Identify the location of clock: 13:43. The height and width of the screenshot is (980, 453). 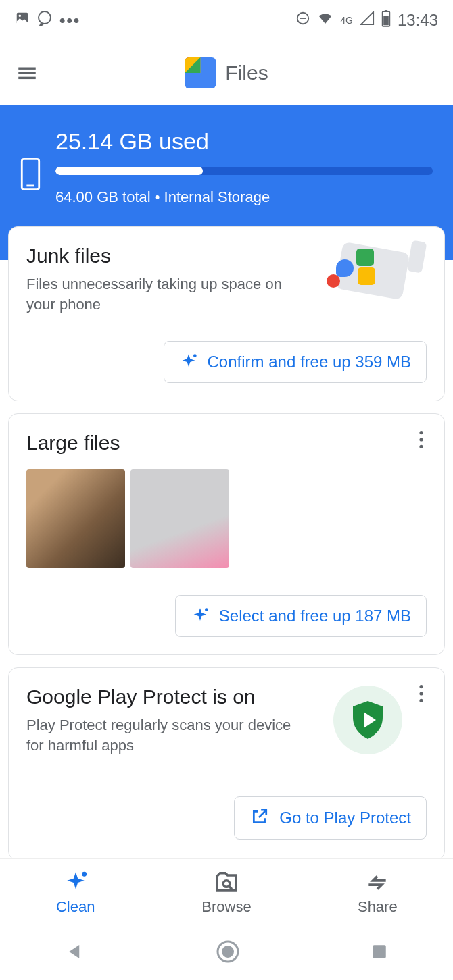
(418, 20).